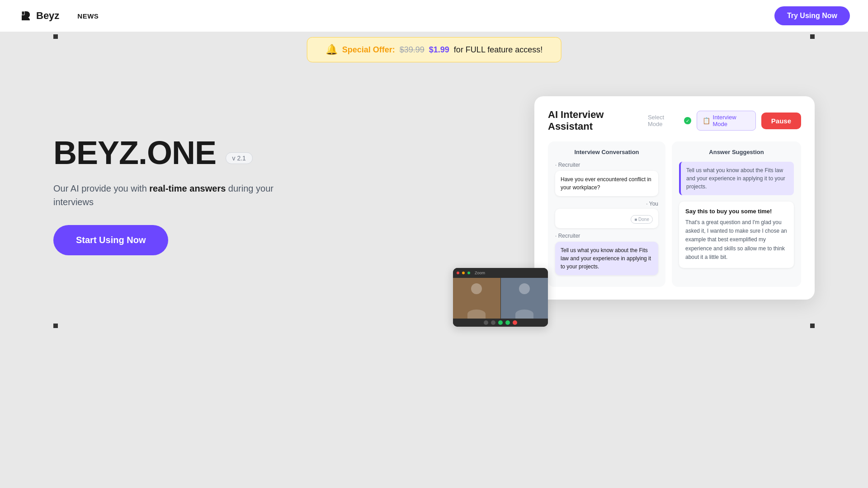  What do you see at coordinates (812, 37) in the screenshot?
I see `corner-marker-tr` at bounding box center [812, 37].